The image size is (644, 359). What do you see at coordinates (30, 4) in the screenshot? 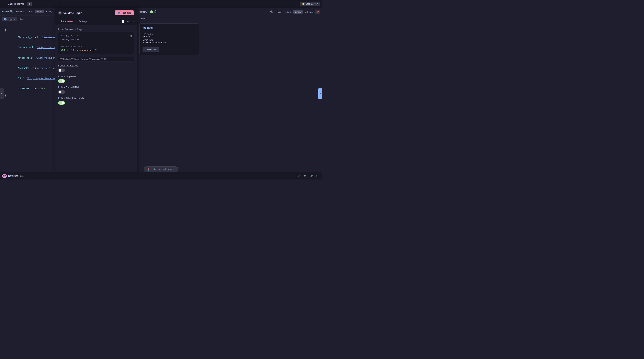
I see `plus-icon: +` at bounding box center [30, 4].